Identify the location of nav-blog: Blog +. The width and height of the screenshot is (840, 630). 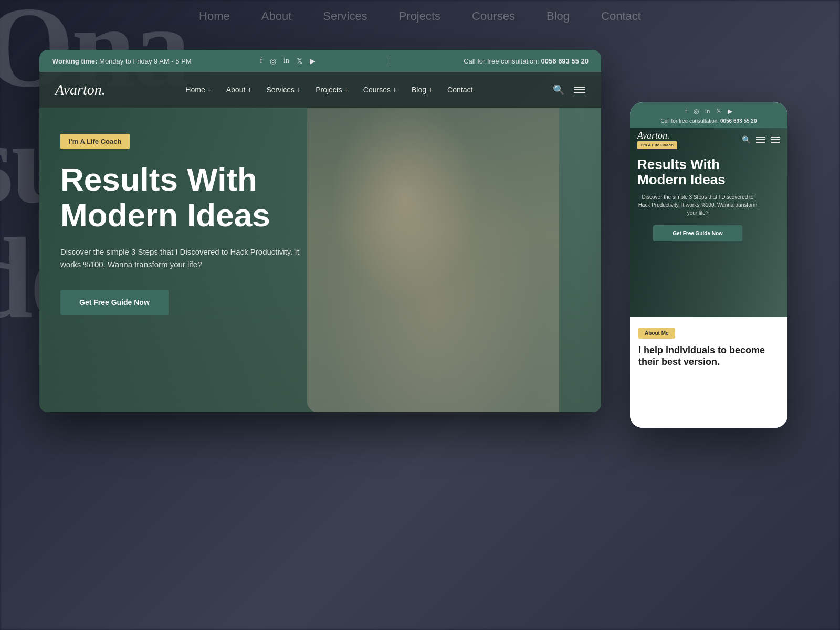
(422, 90).